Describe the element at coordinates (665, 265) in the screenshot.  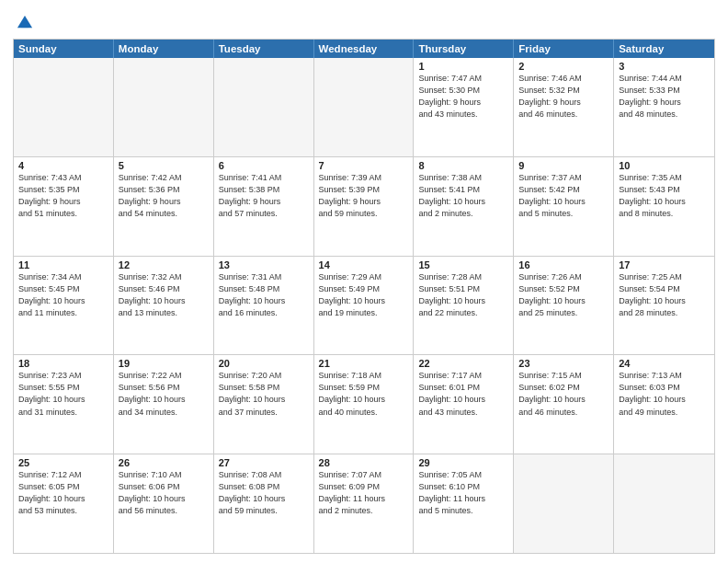
I see `day-number: 17` at that location.